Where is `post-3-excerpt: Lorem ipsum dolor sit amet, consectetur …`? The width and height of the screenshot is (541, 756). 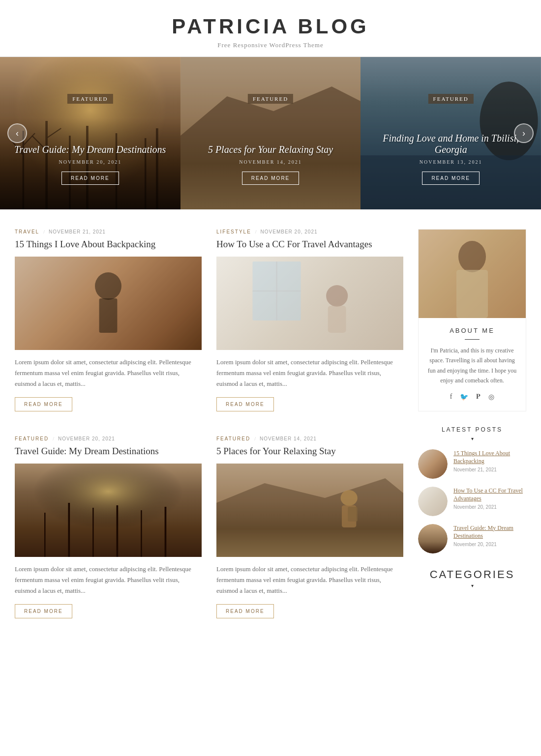
post-3-excerpt: Lorem ipsum dolor sit amet, consectetur … is located at coordinates (108, 580).